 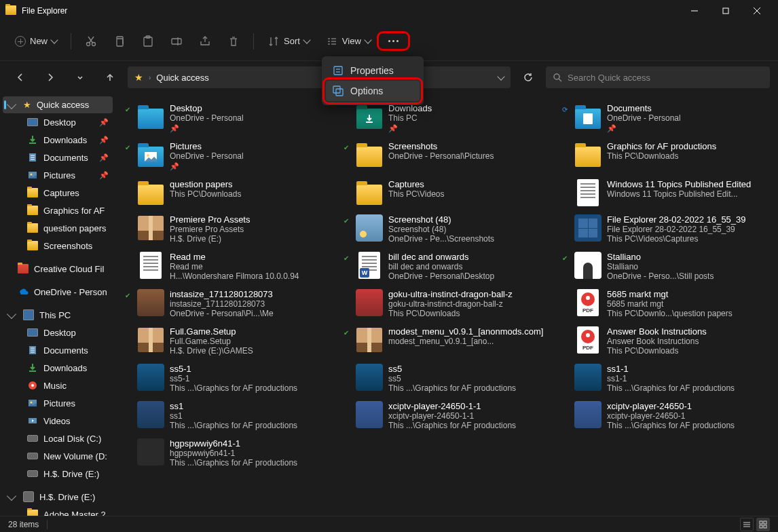 What do you see at coordinates (658, 77) in the screenshot?
I see `search-box` at bounding box center [658, 77].